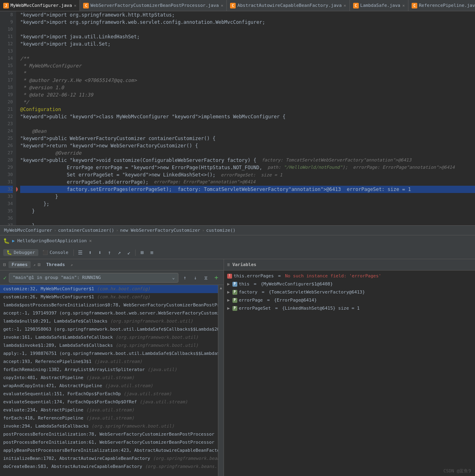  What do you see at coordinates (109, 305) in the screenshot?
I see `stack-frame-item: lambda$postProcessBeforeInitialization$0…` at bounding box center [109, 305].